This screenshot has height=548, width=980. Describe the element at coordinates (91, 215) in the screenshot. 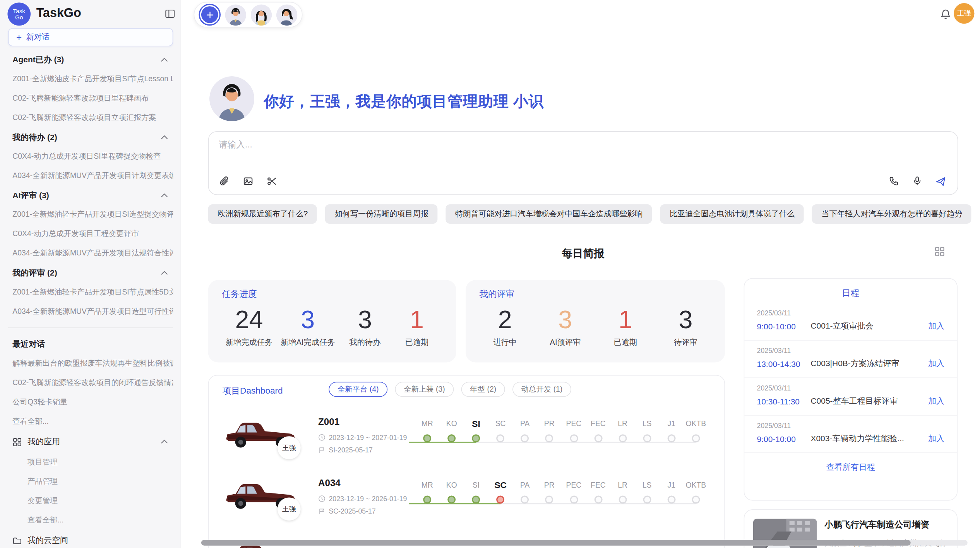

I see `sidebar-item: Z001-全新燃油轻卡产品开发项目SI造型提交物评审` at that location.